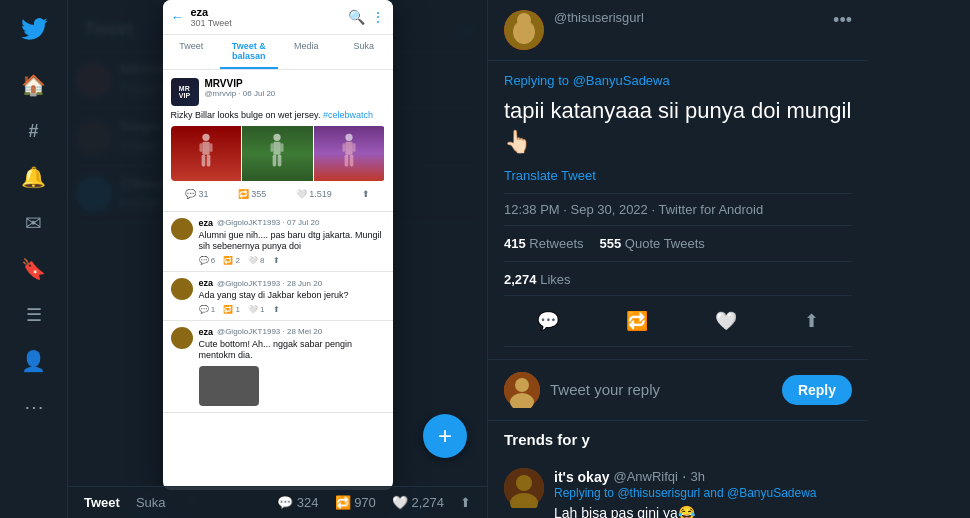  What do you see at coordinates (295, 94) in the screenshot?
I see `phone-handle: @mrvvip · 06 Jul 20` at bounding box center [295, 94].